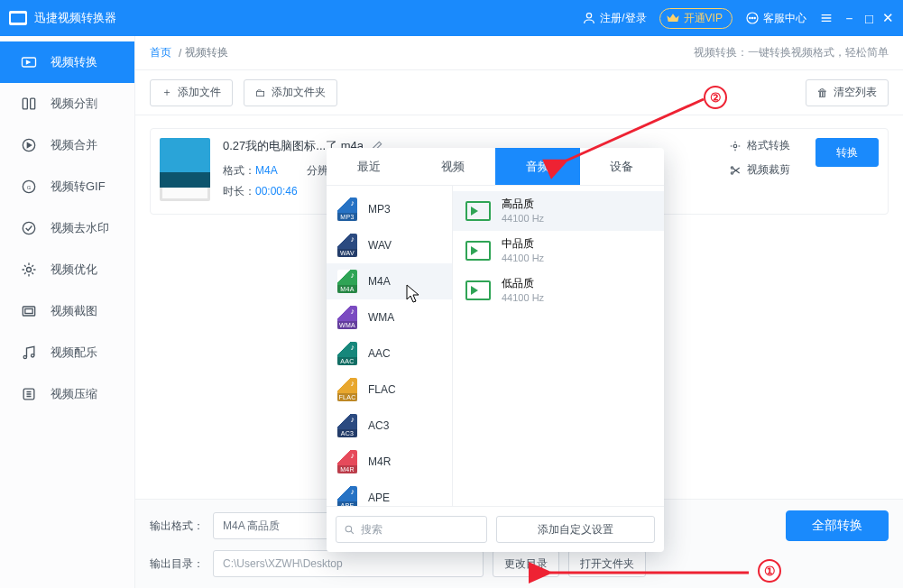  Describe the element at coordinates (558, 211) in the screenshot. I see `quality-item-0: 高品质44100 Hz` at that location.